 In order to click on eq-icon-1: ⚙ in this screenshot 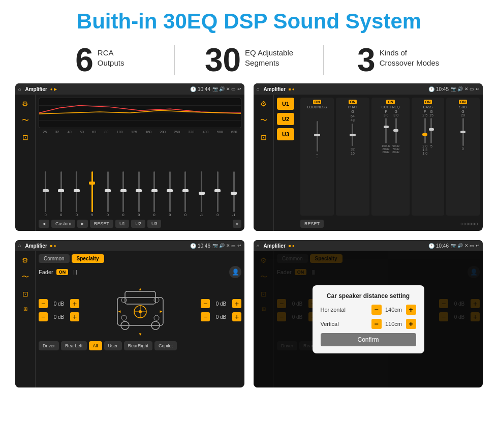, I will do `click(25, 104)`.